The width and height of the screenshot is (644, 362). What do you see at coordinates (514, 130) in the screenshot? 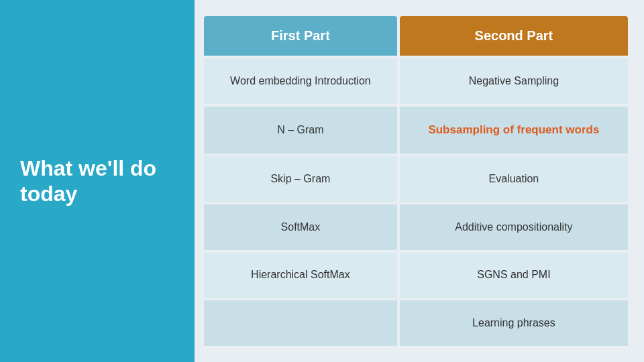
I see `col2-cell: Subsampling of frequent words` at bounding box center [514, 130].